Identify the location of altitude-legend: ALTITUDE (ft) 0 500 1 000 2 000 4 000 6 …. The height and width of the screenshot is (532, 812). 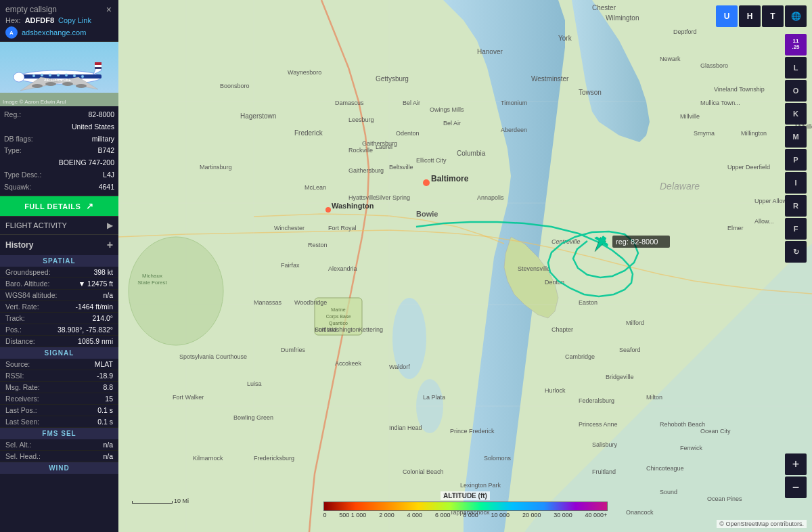
(466, 505).